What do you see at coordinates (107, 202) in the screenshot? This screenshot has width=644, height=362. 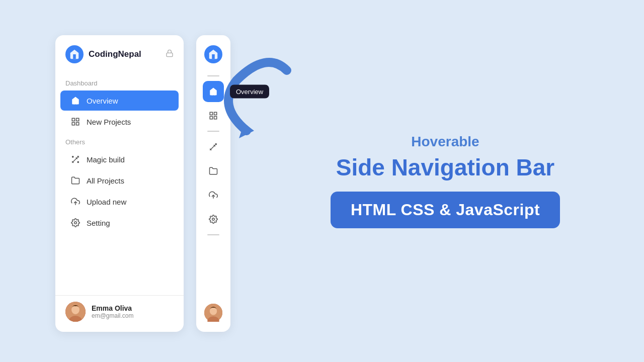 I see `upload-label: Upload new` at bounding box center [107, 202].